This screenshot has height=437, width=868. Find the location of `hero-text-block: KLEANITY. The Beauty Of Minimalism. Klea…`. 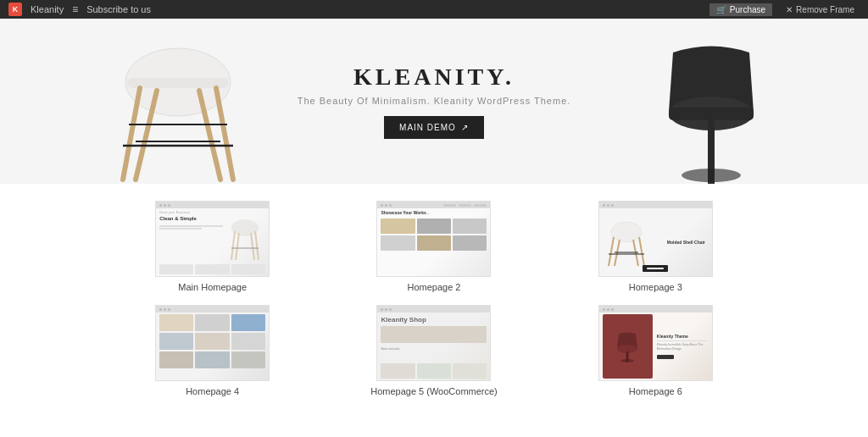

hero-text-block: KLEANITY. The Beauty Of Minimalism. Klea… is located at coordinates (434, 102).